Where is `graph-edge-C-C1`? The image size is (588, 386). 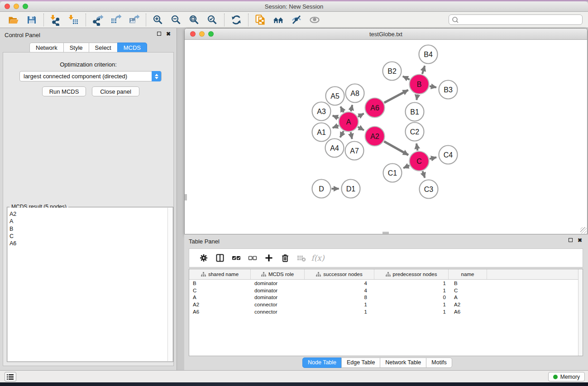
graph-edge-C-C1 is located at coordinates (406, 167).